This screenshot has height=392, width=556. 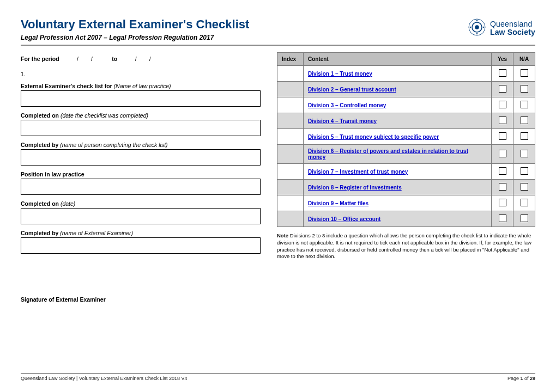 I want to click on field-label-0: External Examiner's check list for (Name…, so click(x=141, y=86).